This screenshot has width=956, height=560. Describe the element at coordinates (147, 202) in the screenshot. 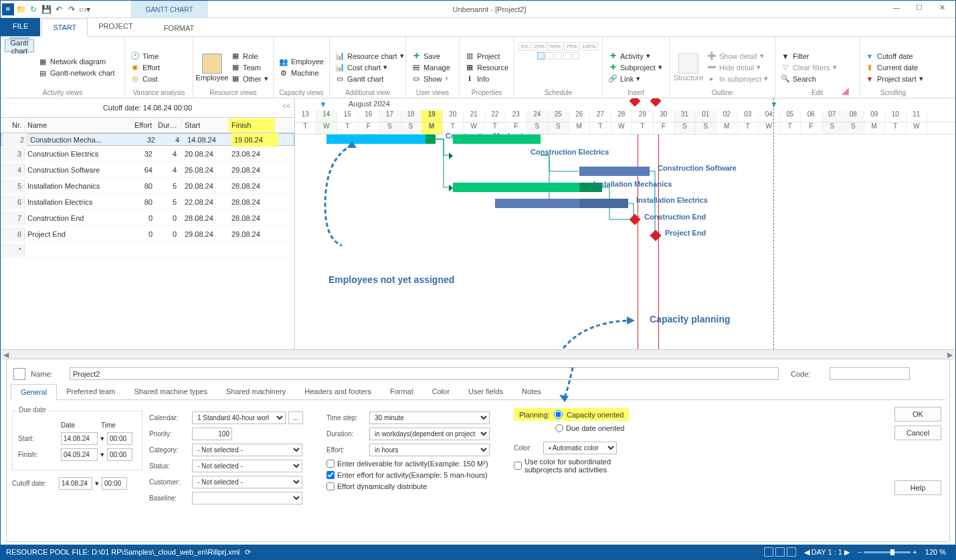

I see `table-row: 6Installation Electrics80522.08.2428.08.…` at that location.